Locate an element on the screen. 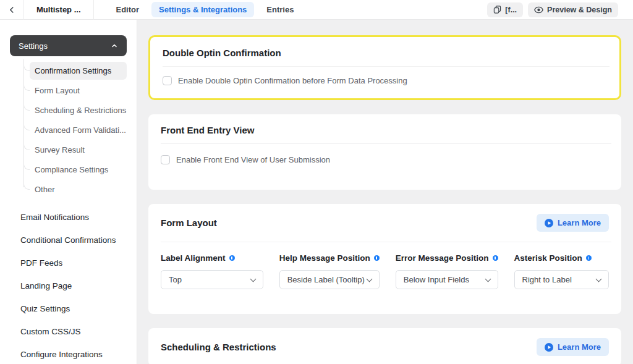  front-end-view-checkbox-row: Enable Front End View of User Submission is located at coordinates (384, 167).